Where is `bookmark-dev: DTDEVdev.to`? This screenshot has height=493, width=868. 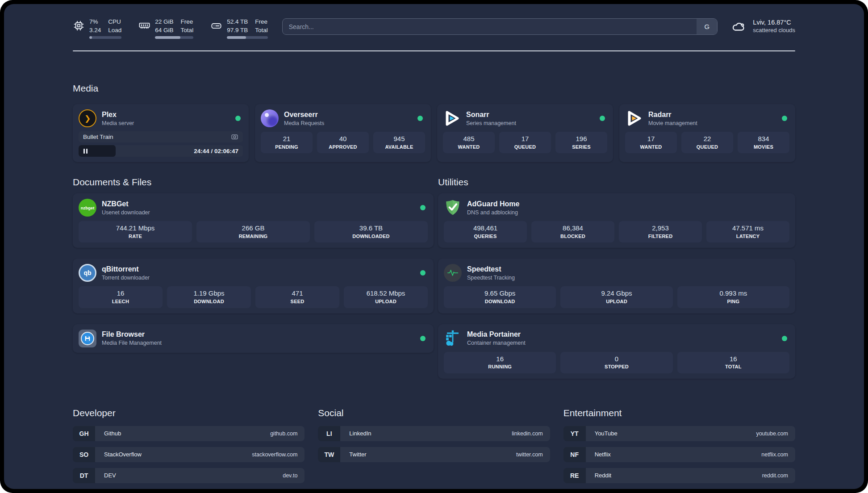
bookmark-dev: DTDEVdev.to is located at coordinates (188, 476).